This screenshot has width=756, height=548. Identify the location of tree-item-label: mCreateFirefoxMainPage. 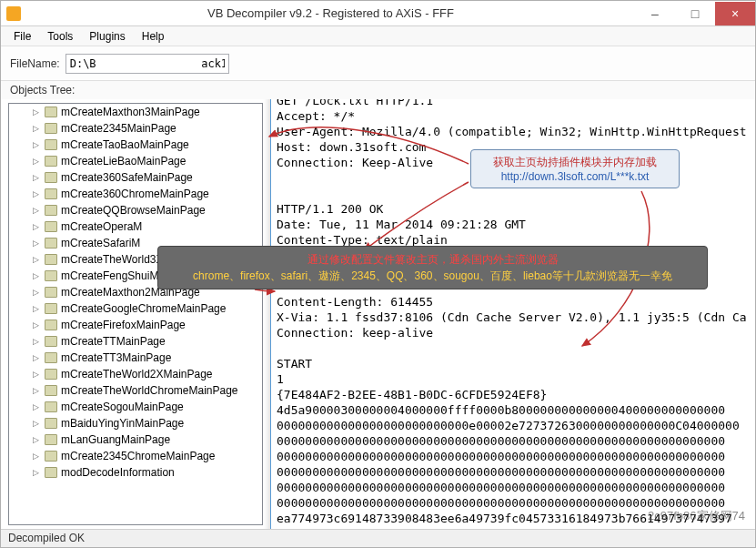
(124, 325).